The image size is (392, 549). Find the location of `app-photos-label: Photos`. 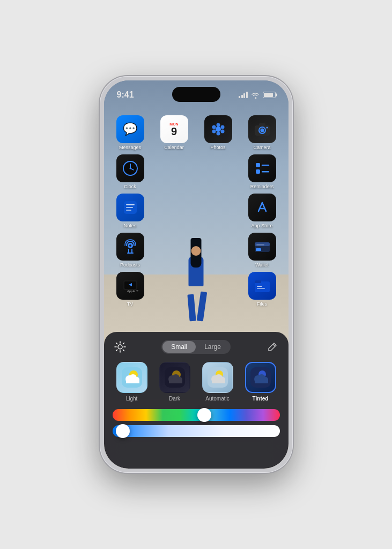

app-photos-label: Photos is located at coordinates (218, 147).